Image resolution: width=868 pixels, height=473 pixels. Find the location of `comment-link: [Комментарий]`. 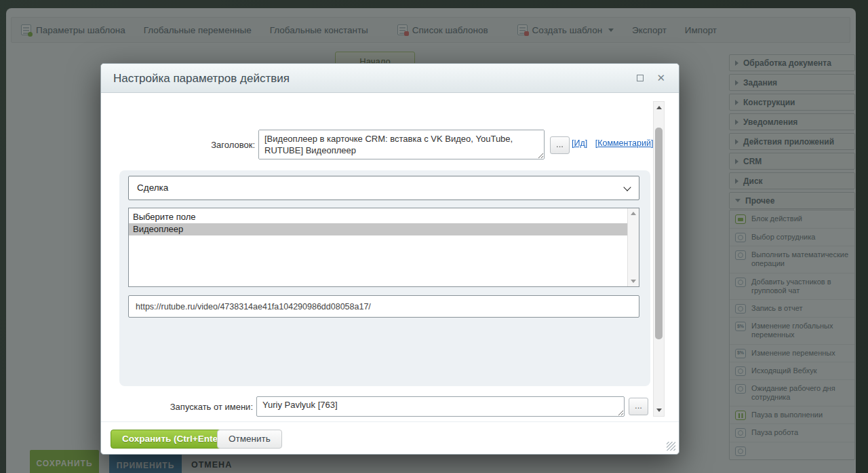

comment-link: [Комментарий] is located at coordinates (625, 143).